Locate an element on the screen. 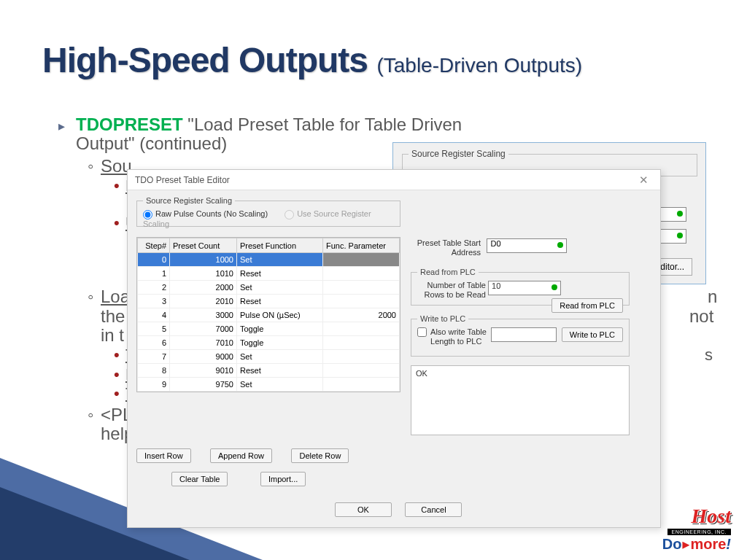 Image resolution: width=747 pixels, height=560 pixels. preset-start-address-field: Preset Table Start Address D0 is located at coordinates (529, 248).